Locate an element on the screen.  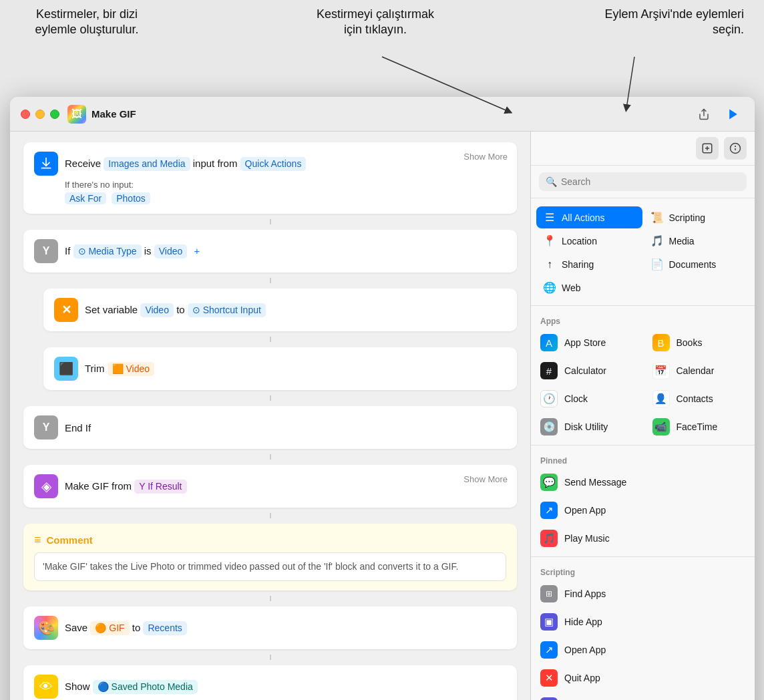
comment-block: ≡ Comment 'Make GIF' takes the Live Phot… is located at coordinates (270, 557).